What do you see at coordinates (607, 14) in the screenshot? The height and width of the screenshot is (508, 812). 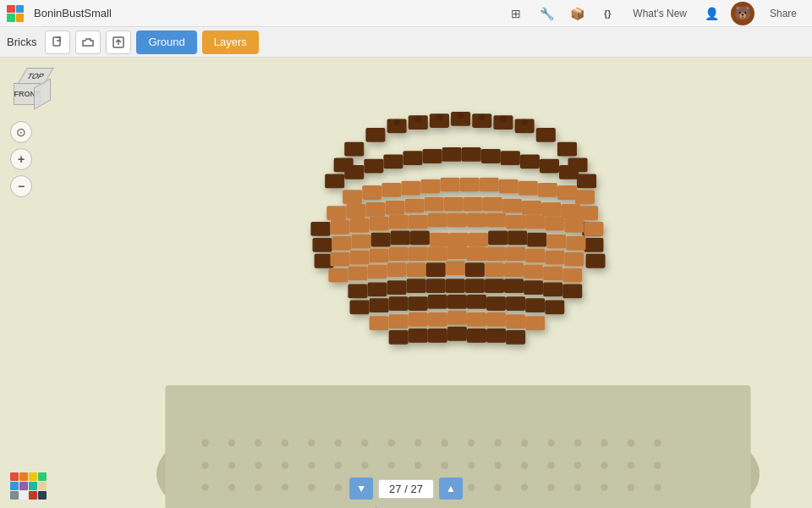 I see `code-icon-btn: {}` at bounding box center [607, 14].